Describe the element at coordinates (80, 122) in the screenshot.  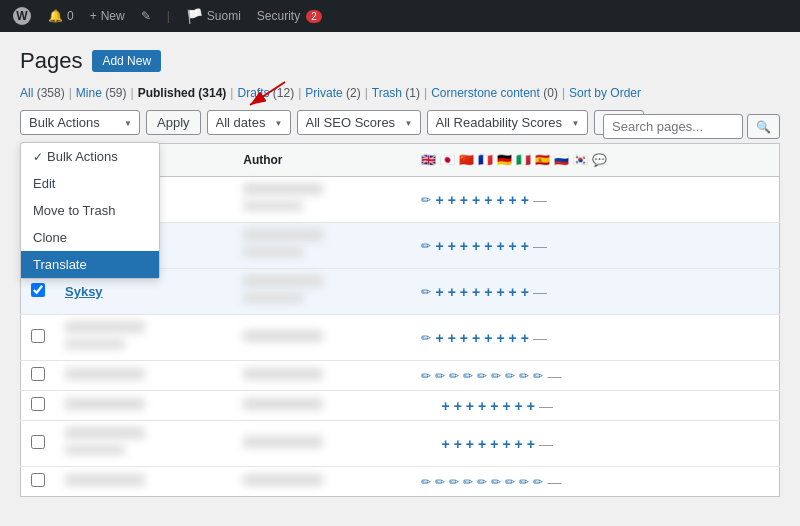
I see `bulk-actions-select: Bulk Actions Edit Move to Trash Clone Tr…` at that location.